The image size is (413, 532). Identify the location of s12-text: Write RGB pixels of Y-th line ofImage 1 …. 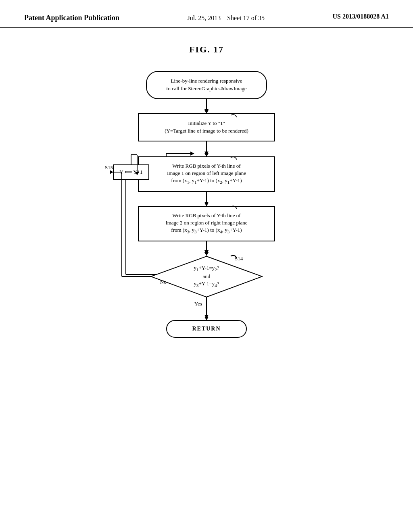
(206, 174).